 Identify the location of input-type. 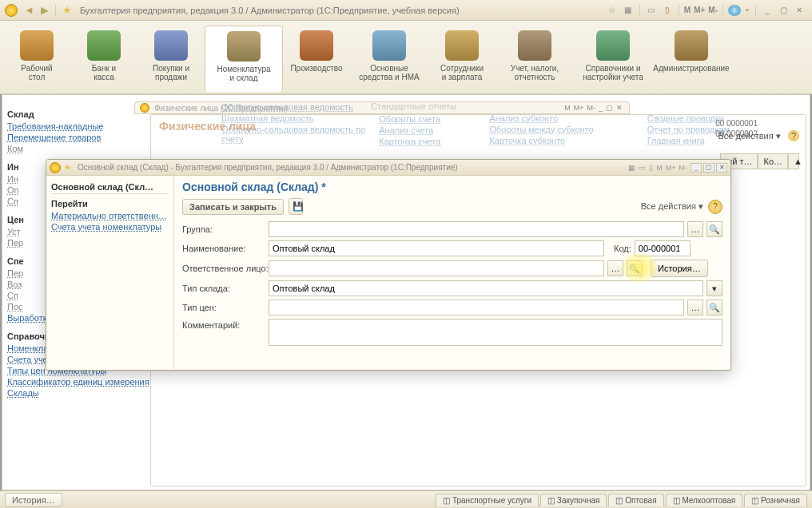
(486, 288).